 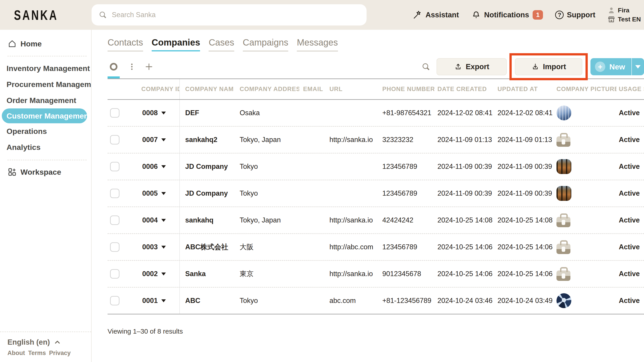 I want to click on table-header: COMPANY ID COMPANY NAME COMPANY ADDRESS …, so click(x=376, y=90).